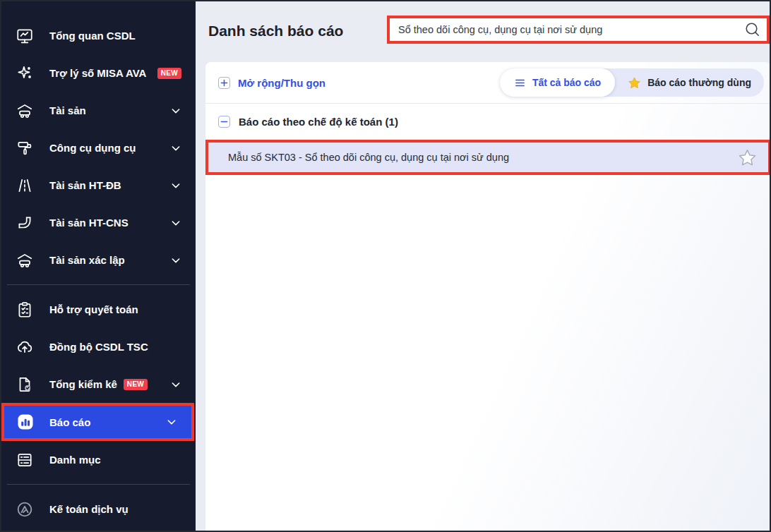  I want to click on pipe-icon, so click(25, 223).